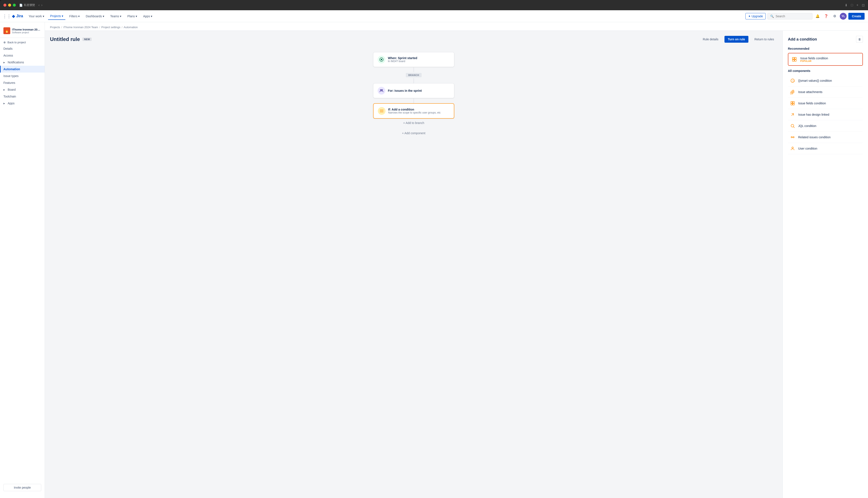  Describe the element at coordinates (843, 16) in the screenshot. I see `user-avatar: YL` at that location.